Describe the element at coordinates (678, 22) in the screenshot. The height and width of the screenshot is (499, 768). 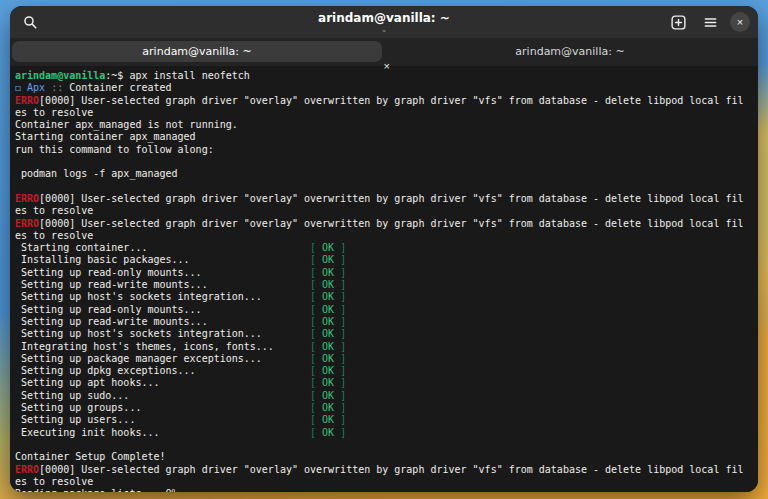
I see `new-tab-icon` at that location.